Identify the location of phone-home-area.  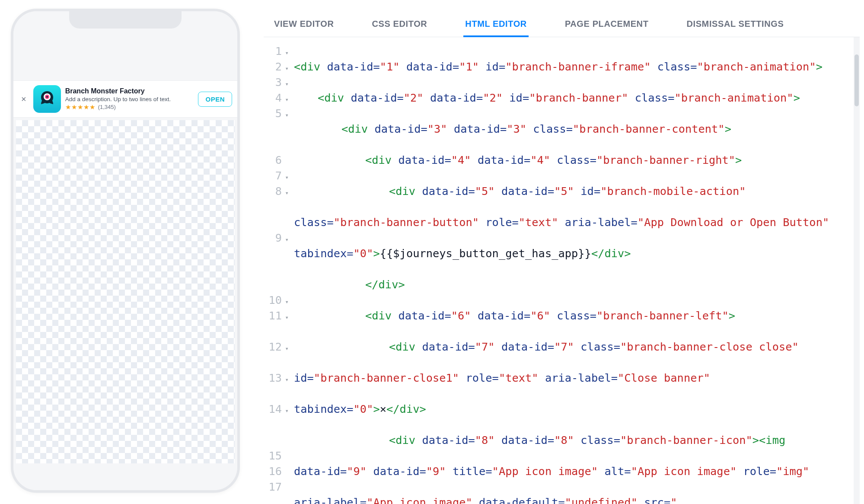
(125, 477).